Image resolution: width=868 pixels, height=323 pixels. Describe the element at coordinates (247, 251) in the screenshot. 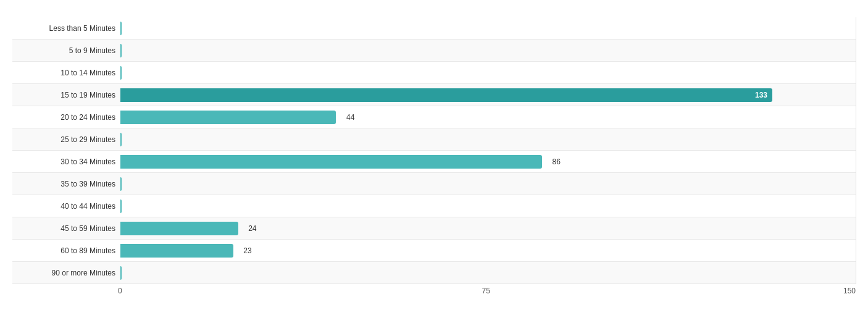

I see `bar-value: 23` at that location.